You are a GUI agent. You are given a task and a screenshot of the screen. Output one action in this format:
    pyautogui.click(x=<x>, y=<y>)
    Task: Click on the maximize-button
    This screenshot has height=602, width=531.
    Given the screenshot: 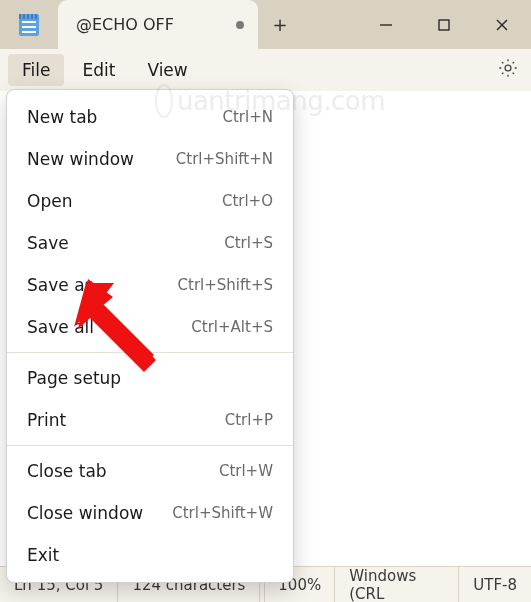 What is the action you would take?
    pyautogui.click(x=444, y=24)
    